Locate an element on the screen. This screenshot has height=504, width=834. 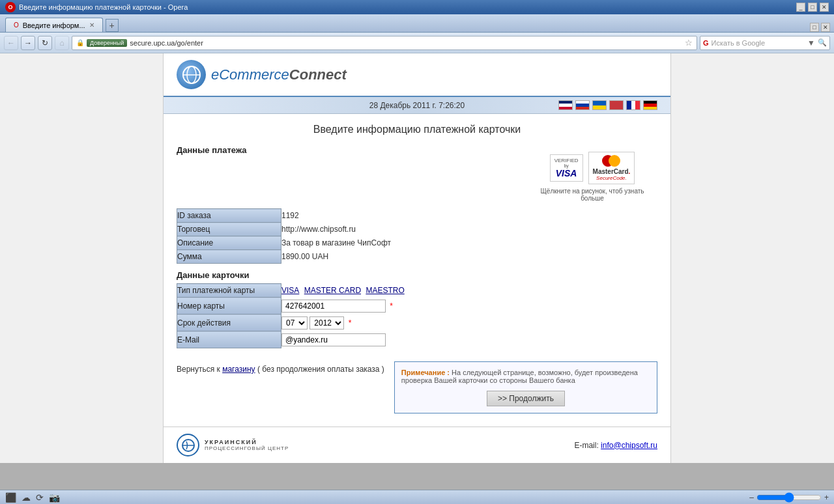
minimize-button: _ is located at coordinates (801, 7).